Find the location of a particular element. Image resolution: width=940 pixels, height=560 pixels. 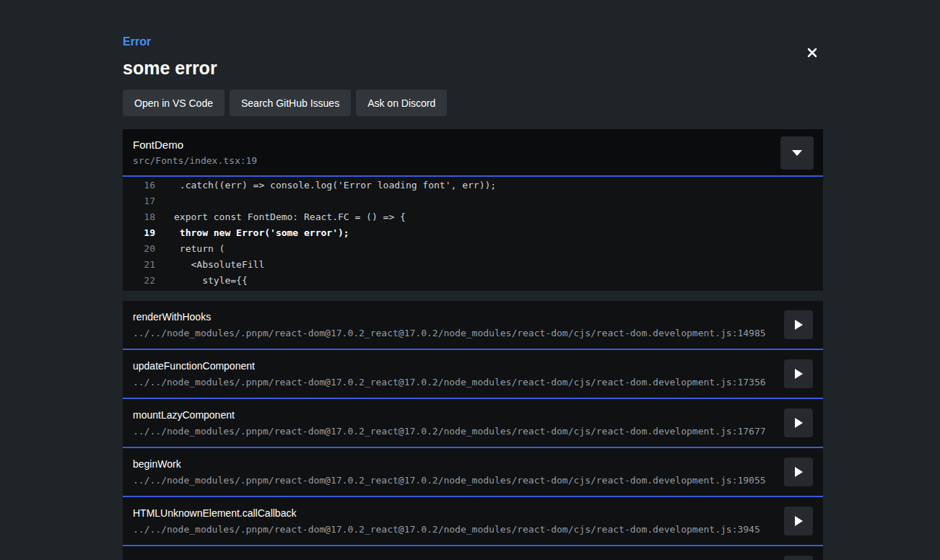

line-number: 20 is located at coordinates (139, 249).